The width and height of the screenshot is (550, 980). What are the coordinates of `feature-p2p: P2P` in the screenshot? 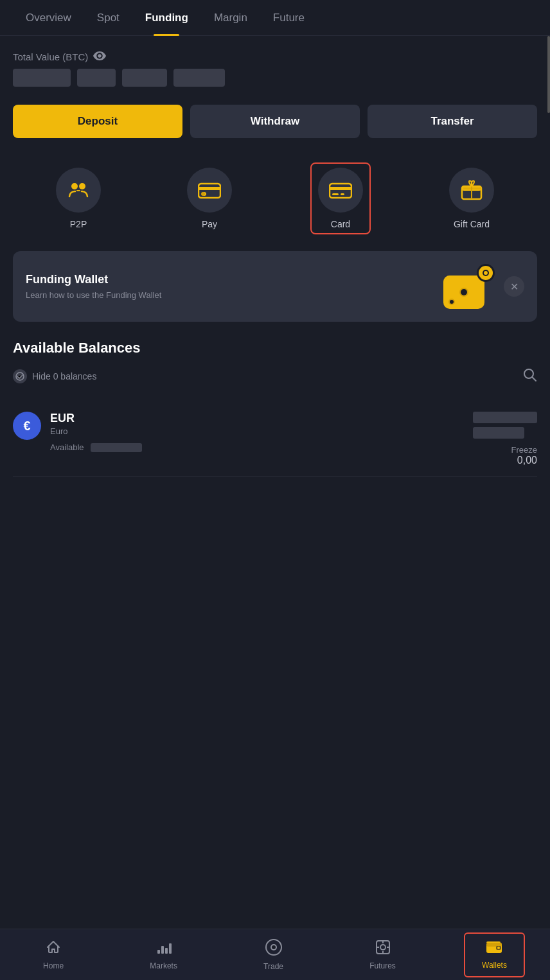 It's located at (78, 198).